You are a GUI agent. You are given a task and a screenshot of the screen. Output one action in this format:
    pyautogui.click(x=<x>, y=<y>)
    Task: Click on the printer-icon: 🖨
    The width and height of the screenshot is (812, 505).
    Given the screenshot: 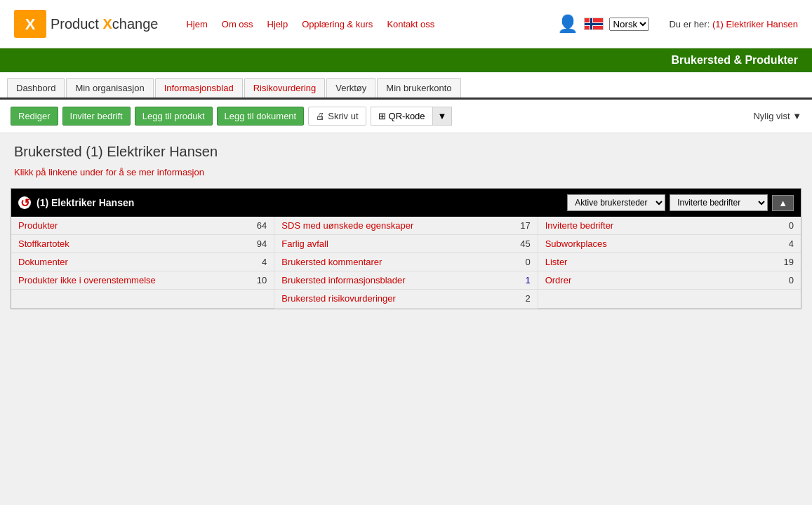 What is the action you would take?
    pyautogui.click(x=320, y=116)
    